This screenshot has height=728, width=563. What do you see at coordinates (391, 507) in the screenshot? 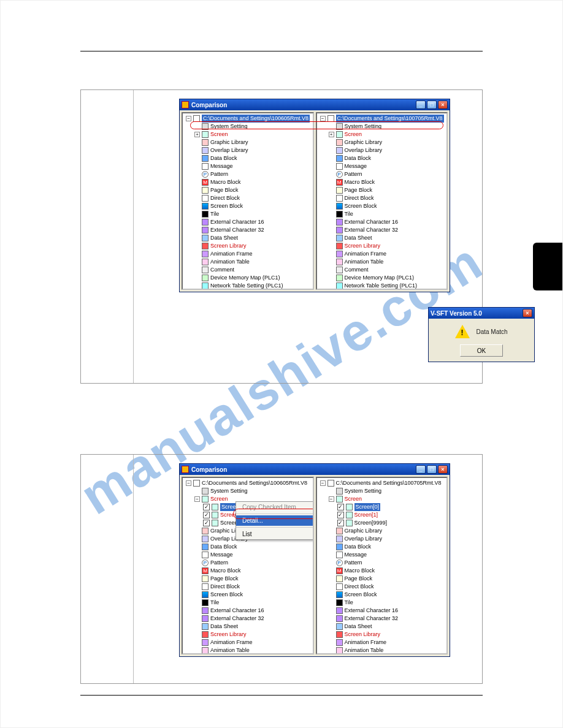
I see `screen-child: Screen[0]` at bounding box center [391, 507].